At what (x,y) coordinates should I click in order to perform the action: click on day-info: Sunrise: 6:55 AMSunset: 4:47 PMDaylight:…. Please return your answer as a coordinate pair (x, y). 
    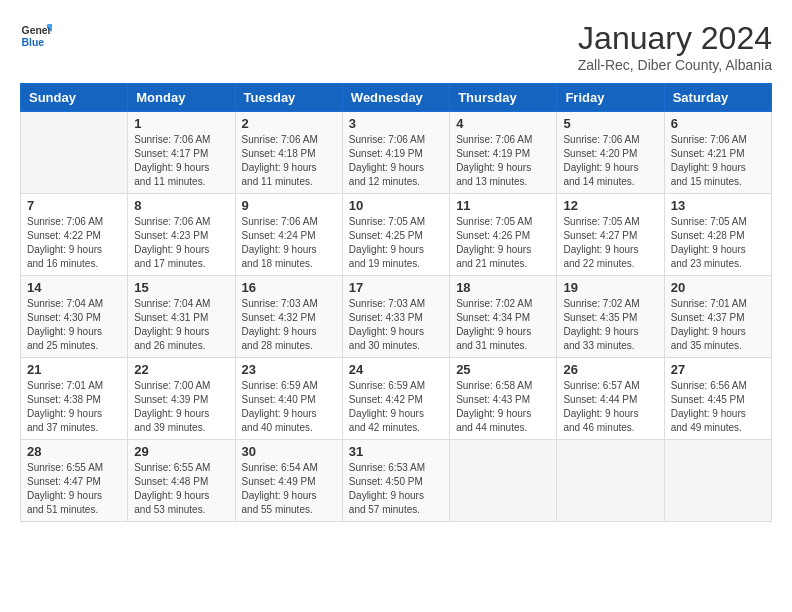
    Looking at the image, I should click on (74, 489).